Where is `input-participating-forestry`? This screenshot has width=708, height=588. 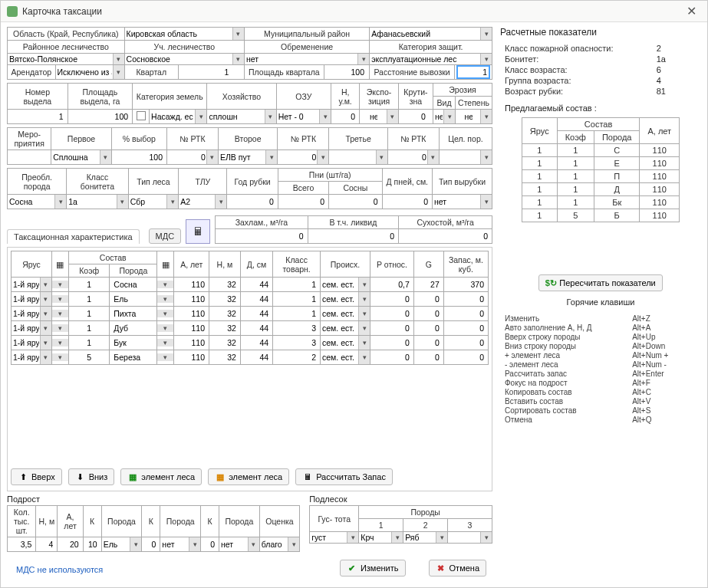
input-participating-forestry is located at coordinates (184, 59).